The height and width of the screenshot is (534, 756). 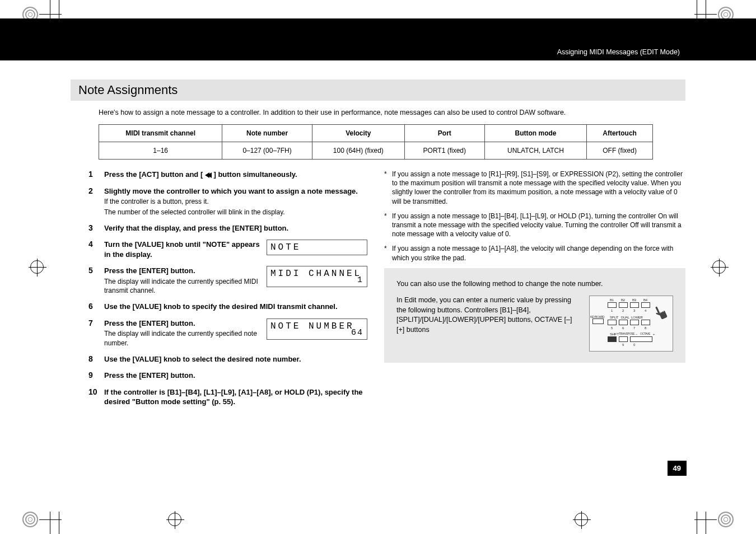 I want to click on parameter-table: MIDI transmit channel Note number Veloci…, so click(x=376, y=142).